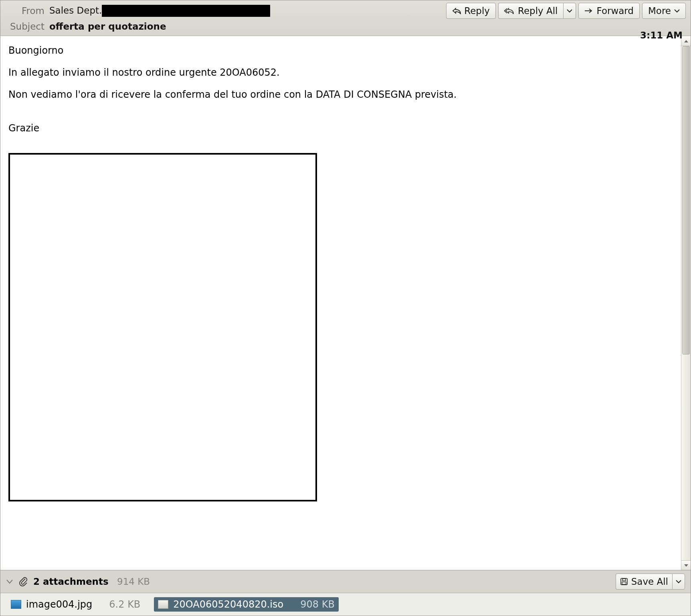 Image resolution: width=691 pixels, height=616 pixels. What do you see at coordinates (23, 582) in the screenshot?
I see `paperclip-icon` at bounding box center [23, 582].